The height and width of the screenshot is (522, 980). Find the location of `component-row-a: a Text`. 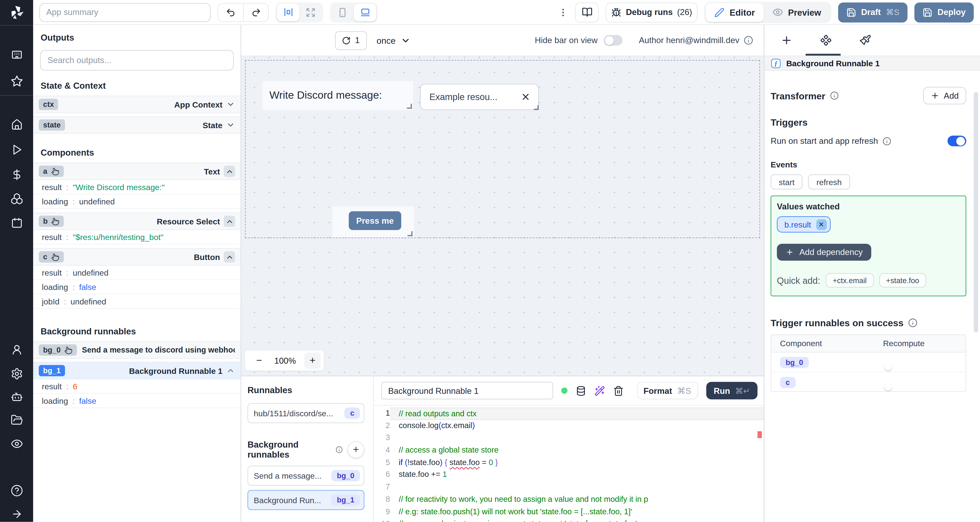

component-row-a: a Text is located at coordinates (137, 171).